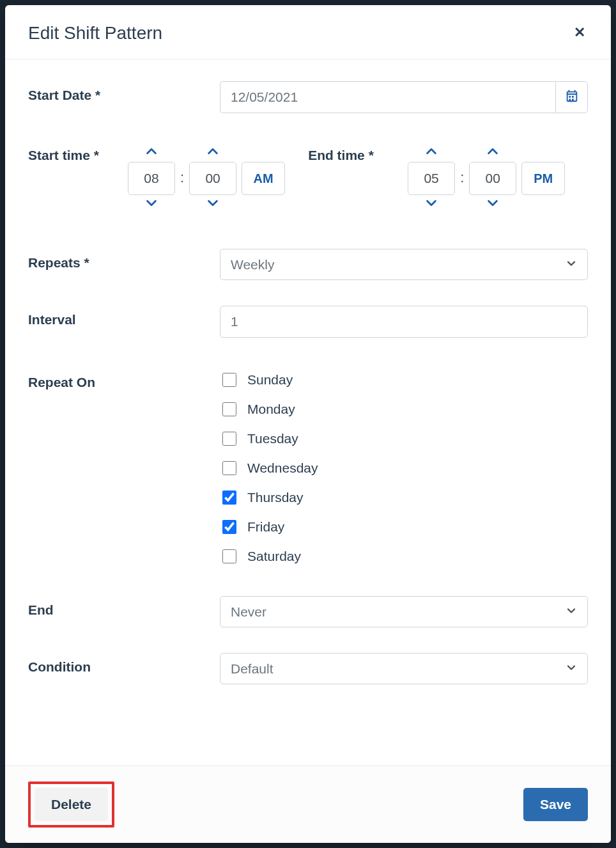 The image size is (616, 848). Describe the element at coordinates (151, 178) in the screenshot. I see `start-hour-input` at that location.